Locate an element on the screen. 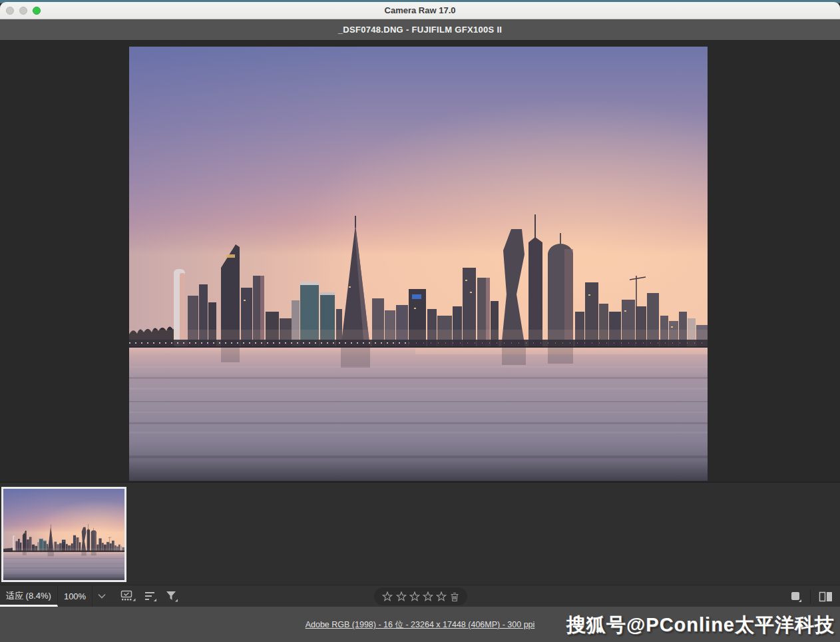 Image resolution: width=840 pixels, height=642 pixels. star-3-button is located at coordinates (415, 597).